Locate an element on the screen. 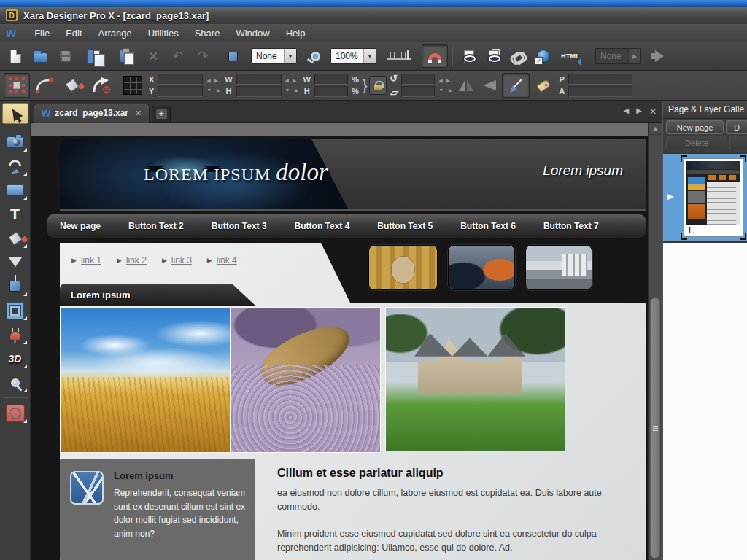 This screenshot has height=560, width=747. bevel-tool is located at coordinates (15, 311).